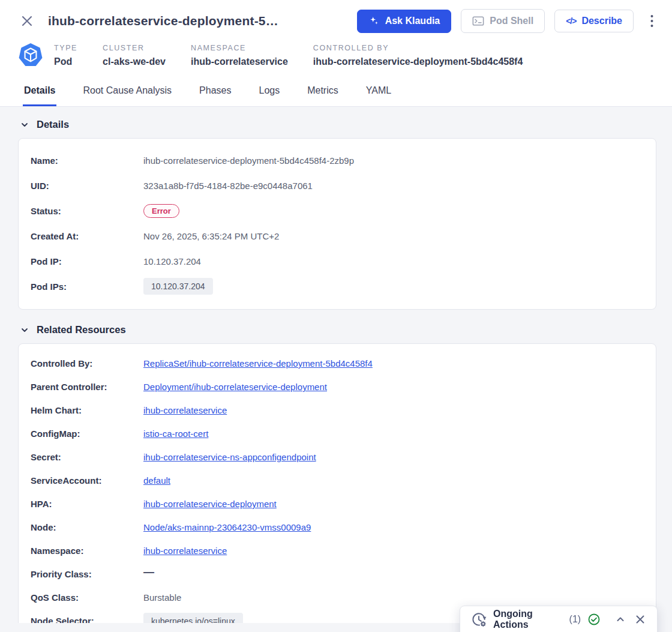 This screenshot has width=672, height=632. What do you see at coordinates (161, 211) in the screenshot?
I see `status-badge: Error` at bounding box center [161, 211].